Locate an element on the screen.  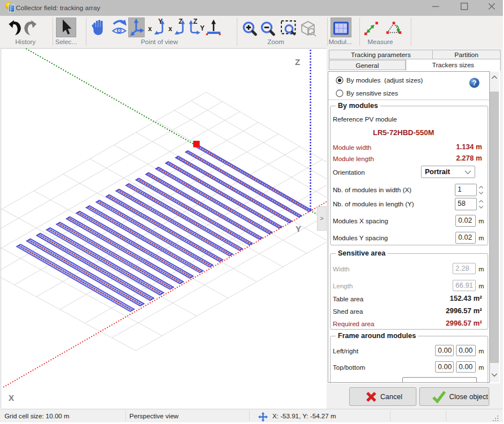
svg-text: X is located at coordinates (11, 398).